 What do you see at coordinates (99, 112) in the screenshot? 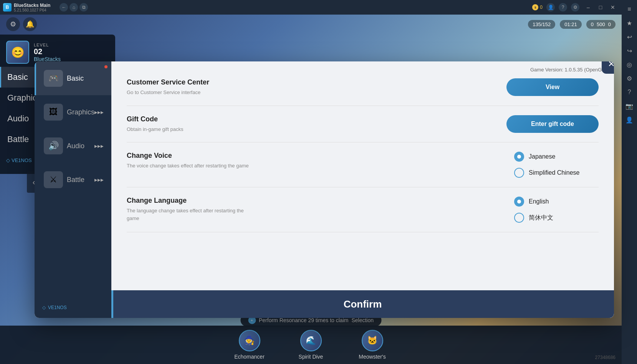
I see `dnav-arrows-graphics: ▶▶▶` at bounding box center [99, 112].